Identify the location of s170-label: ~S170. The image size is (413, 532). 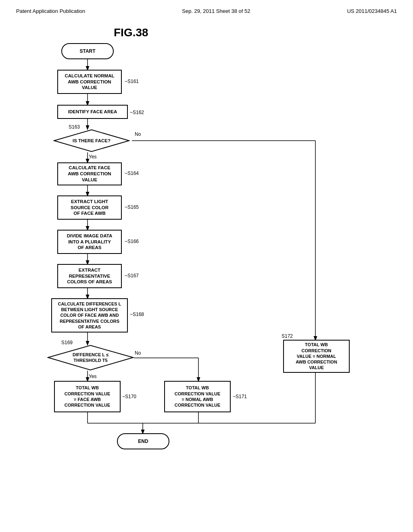
(129, 397).